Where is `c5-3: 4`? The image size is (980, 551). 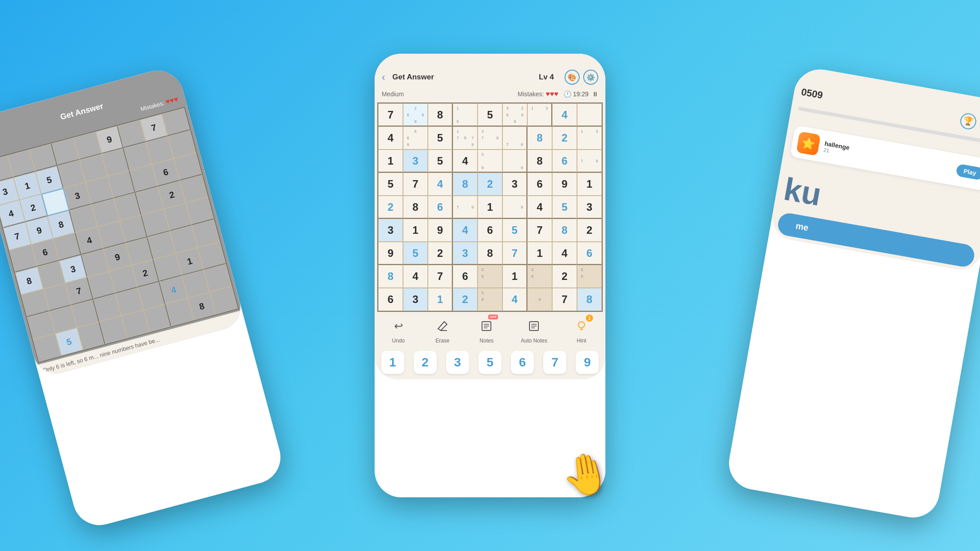
c5-3: 4 is located at coordinates (465, 230).